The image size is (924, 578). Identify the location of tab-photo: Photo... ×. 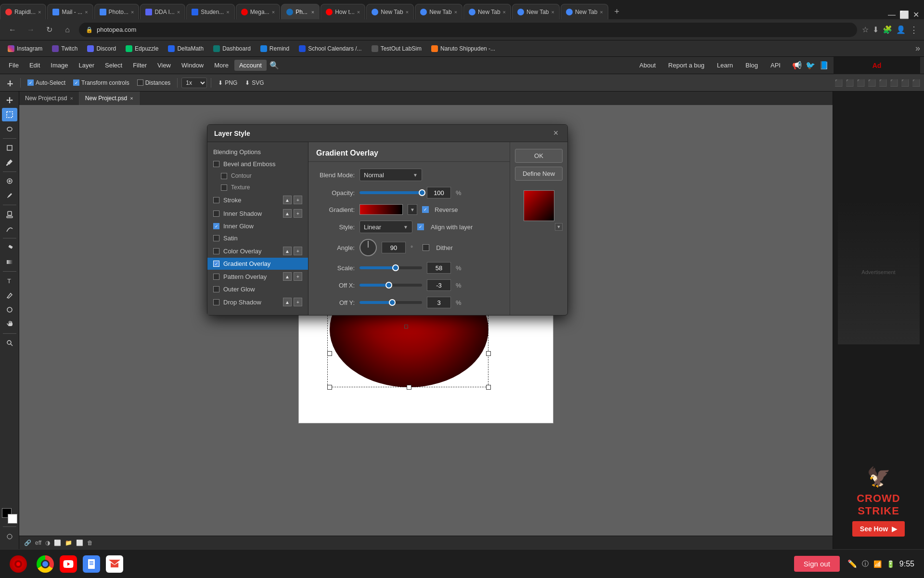
(117, 12).